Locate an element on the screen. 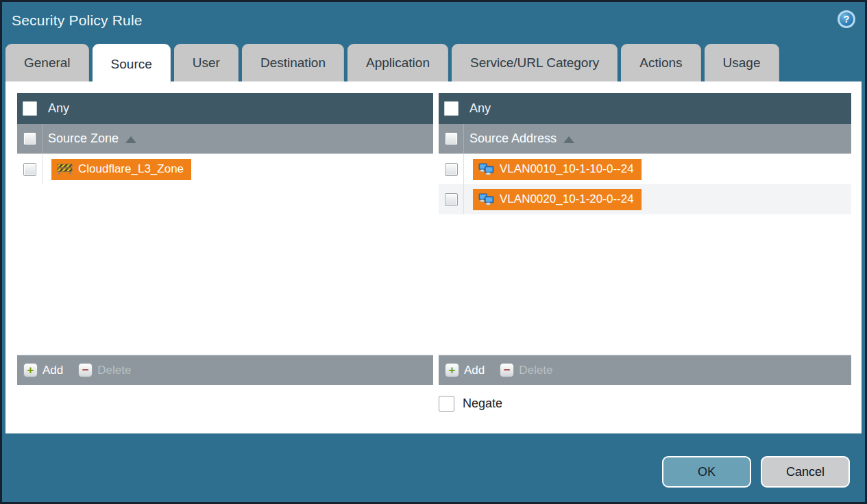  tab-actions: Actions is located at coordinates (661, 63).